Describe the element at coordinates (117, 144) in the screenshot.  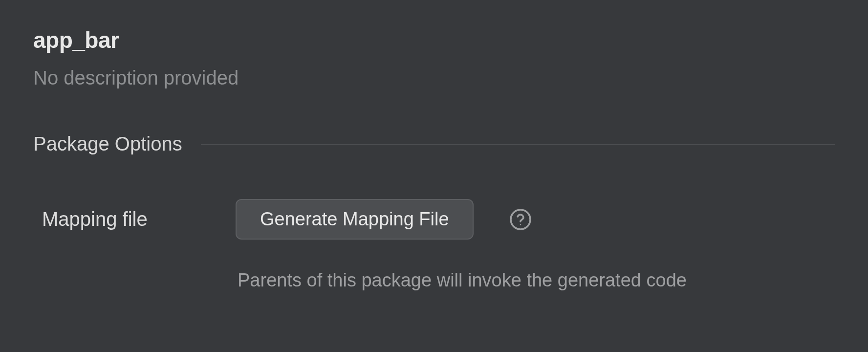
I see `section-title: Package Options` at that location.